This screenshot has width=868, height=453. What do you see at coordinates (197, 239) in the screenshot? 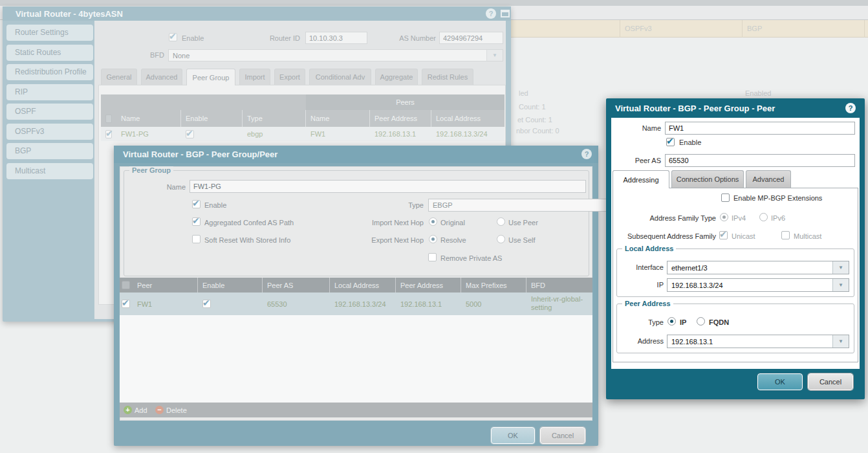
I see `soft-reset-checkbox` at bounding box center [197, 239].